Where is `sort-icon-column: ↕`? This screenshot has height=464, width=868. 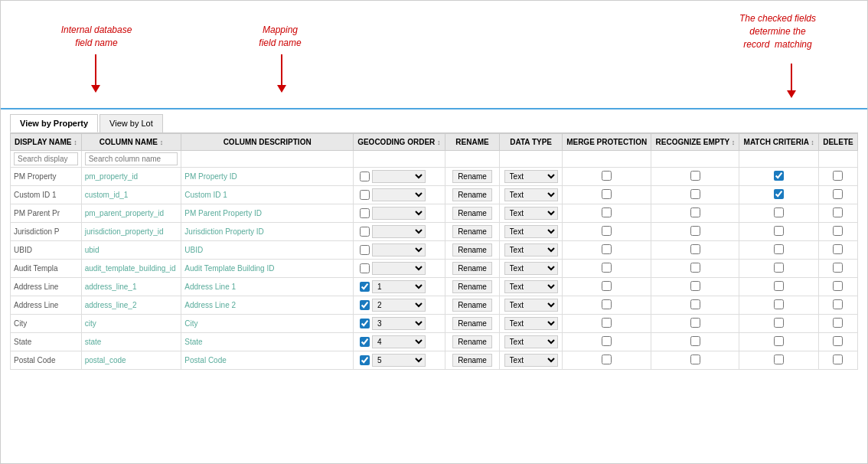
sort-icon-column: ↕ is located at coordinates (162, 142).